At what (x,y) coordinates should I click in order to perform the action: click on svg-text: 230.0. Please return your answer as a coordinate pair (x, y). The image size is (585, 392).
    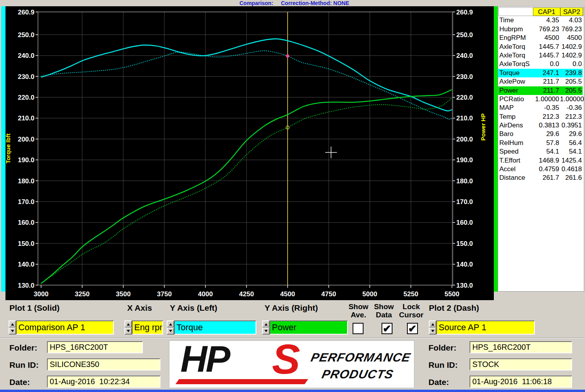
    Looking at the image, I should click on (26, 77).